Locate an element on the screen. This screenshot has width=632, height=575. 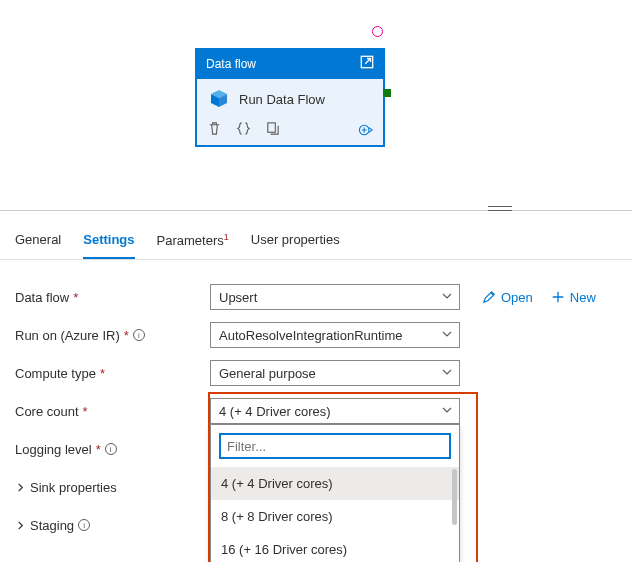
validation-badge: 1 is located at coordinates (226, 237).